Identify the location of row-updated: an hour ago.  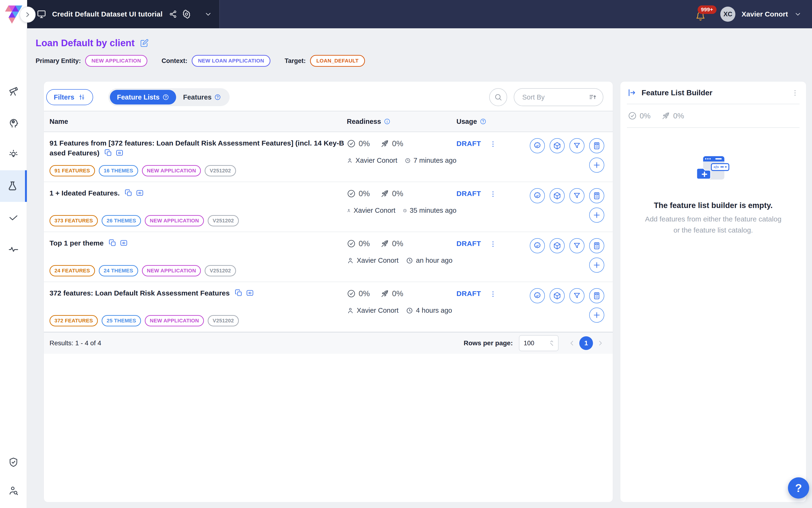
(434, 261).